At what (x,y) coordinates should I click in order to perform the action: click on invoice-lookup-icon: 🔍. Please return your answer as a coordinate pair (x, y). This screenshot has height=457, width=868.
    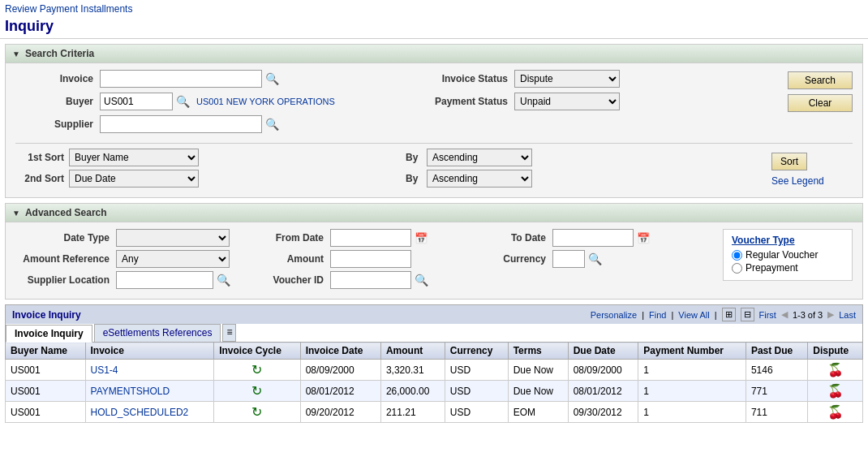
    Looking at the image, I should click on (273, 79).